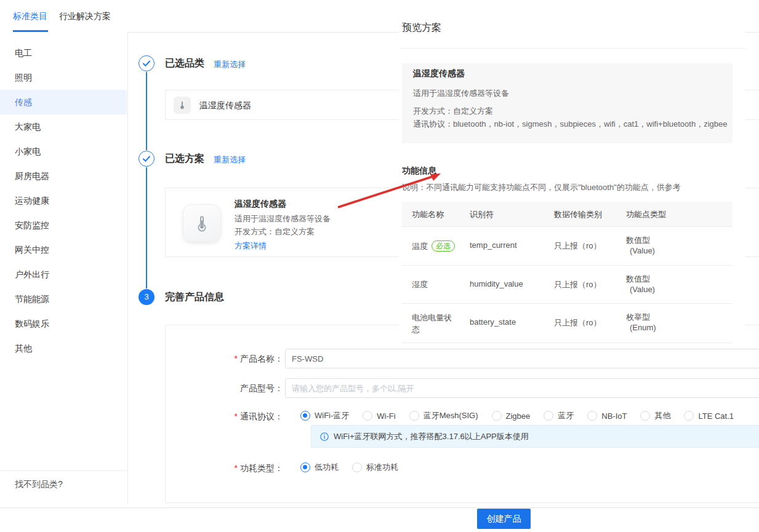  What do you see at coordinates (570, 124) in the screenshot?
I see `summary-protocols: 通讯协议：bluetooth，nb-iot，sigmesh，subpieces，…` at bounding box center [570, 124].